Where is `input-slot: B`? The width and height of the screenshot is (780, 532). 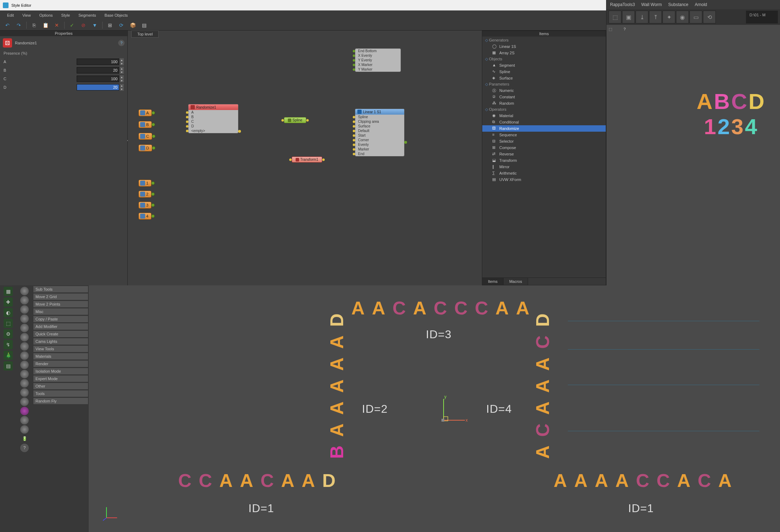
input-slot: B is located at coordinates (213, 117).